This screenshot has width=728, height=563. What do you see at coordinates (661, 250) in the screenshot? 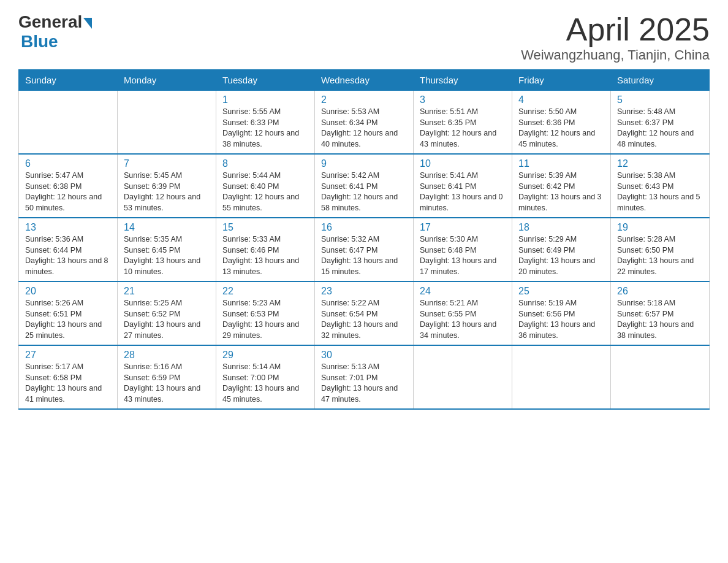
I see `calendar-cell: 19Sunrise: 5:28 AM Sunset: 6:50 PM Dayli…` at bounding box center [661, 250].